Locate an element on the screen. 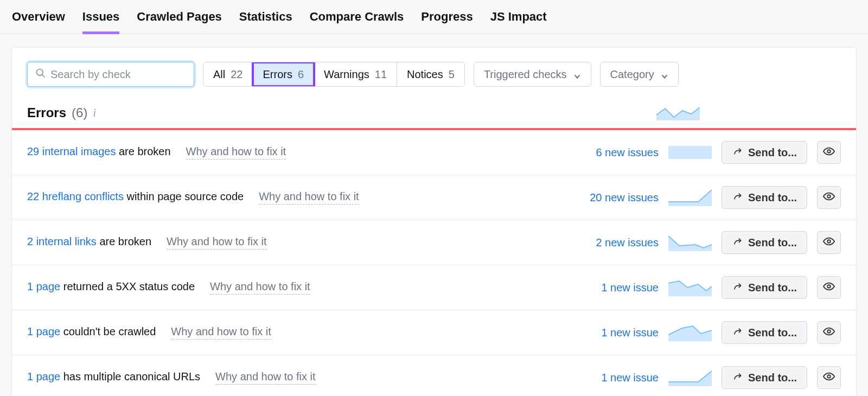 This screenshot has height=396, width=868. filter-count: 22 is located at coordinates (237, 75).